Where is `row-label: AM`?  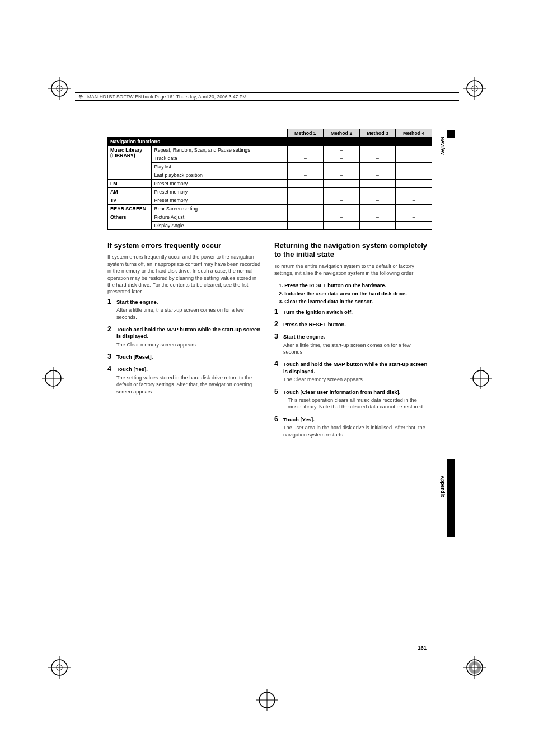
row-label: AM is located at coordinates (130, 192).